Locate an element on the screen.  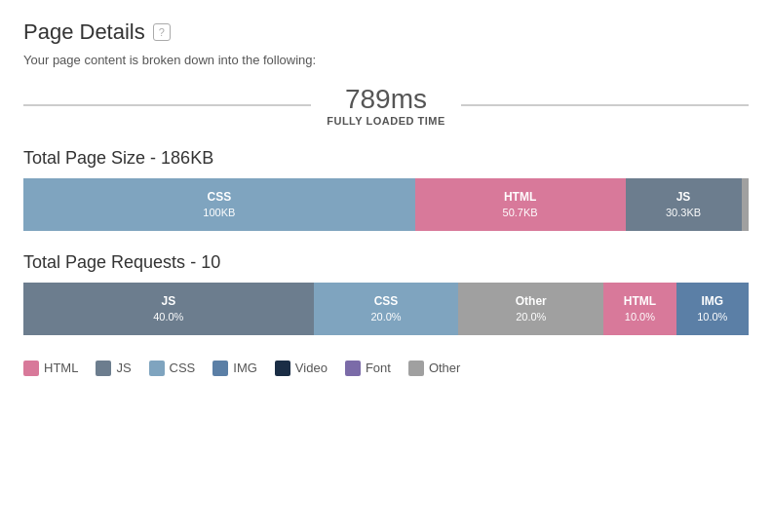
bar-segment is located at coordinates (745, 205).